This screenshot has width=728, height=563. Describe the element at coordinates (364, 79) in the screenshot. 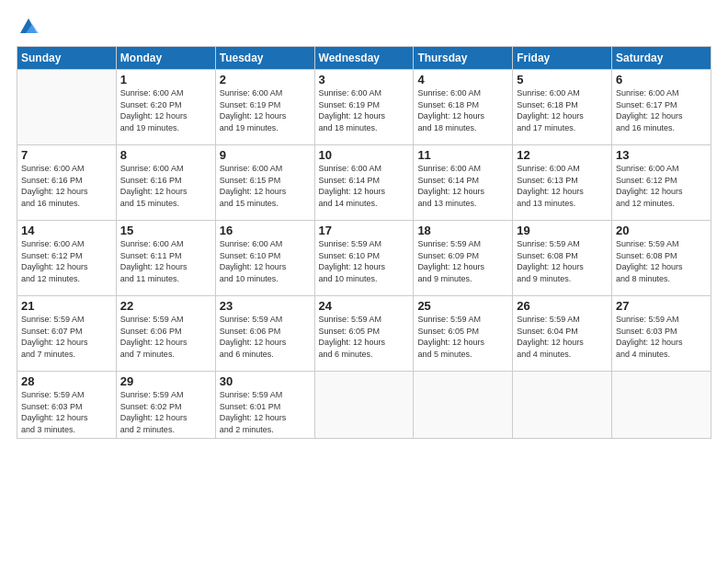

I see `day-number: 3` at that location.